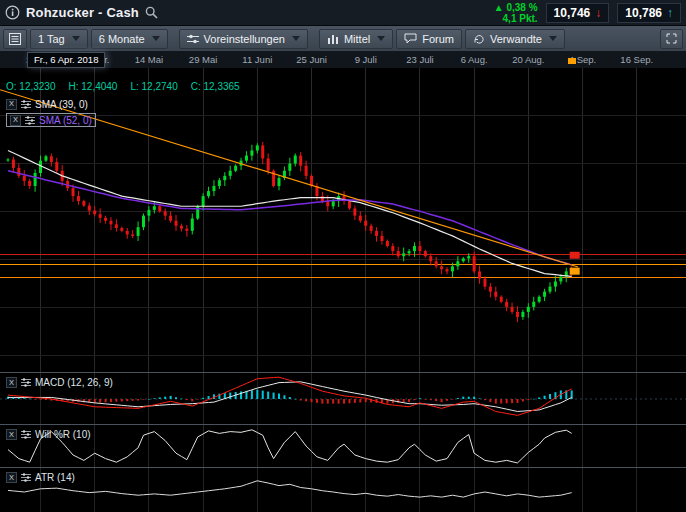  Describe the element at coordinates (516, 13) in the screenshot. I see `change-block: ▲ 0,38 % 4,1 Pkt.` at that location.